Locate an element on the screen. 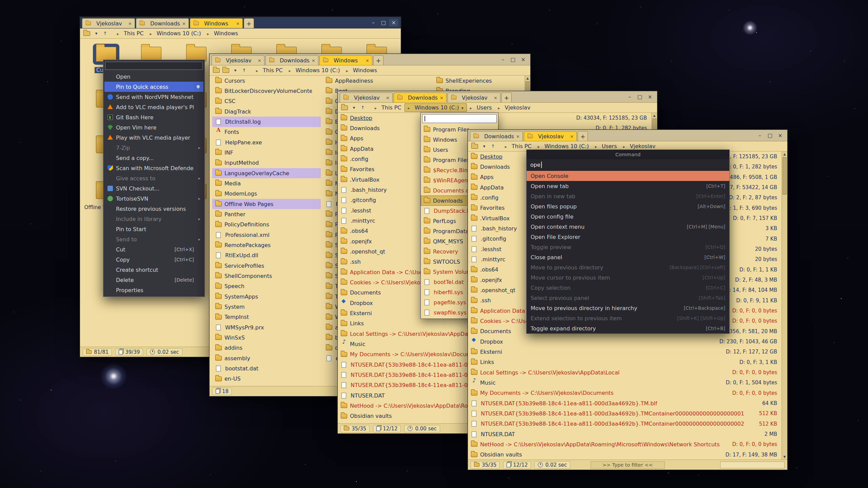 The height and width of the screenshot is (488, 868). file-row: ShellExperiences is located at coordinates (481, 81).